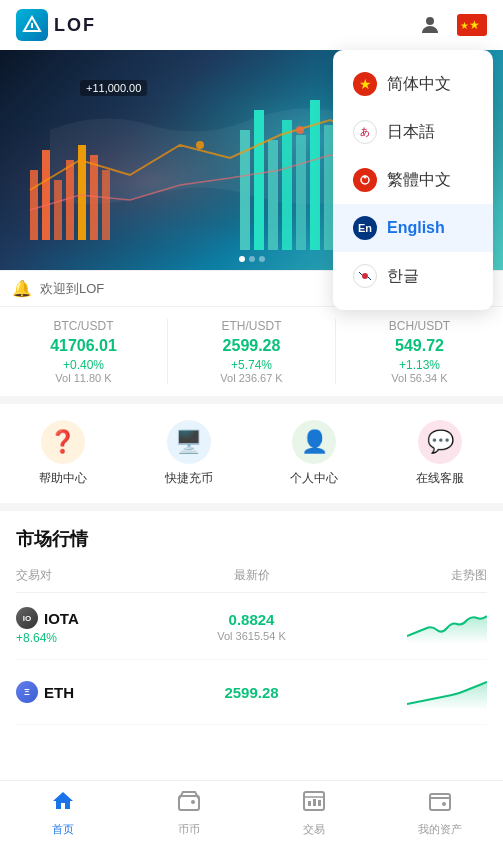 Image resolution: width=503 pixels, height=849 pixels. Describe the element at coordinates (315, 813) in the screenshot. I see `nav-trade: 交易` at that location.